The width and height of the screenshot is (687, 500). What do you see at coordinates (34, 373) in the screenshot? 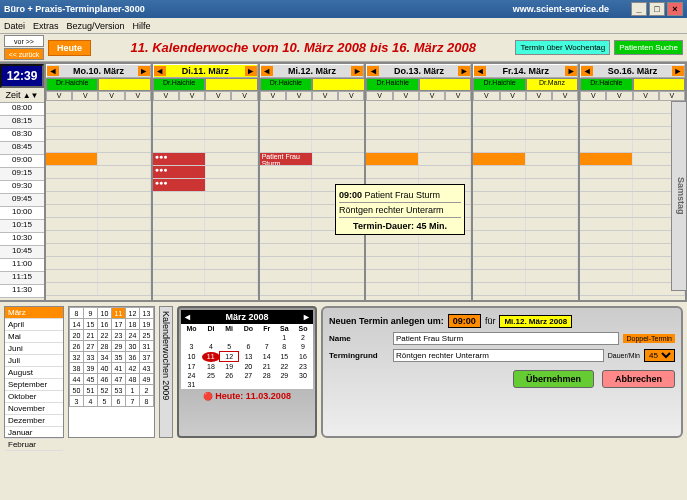
I see `month-item: August` at bounding box center [34, 373].